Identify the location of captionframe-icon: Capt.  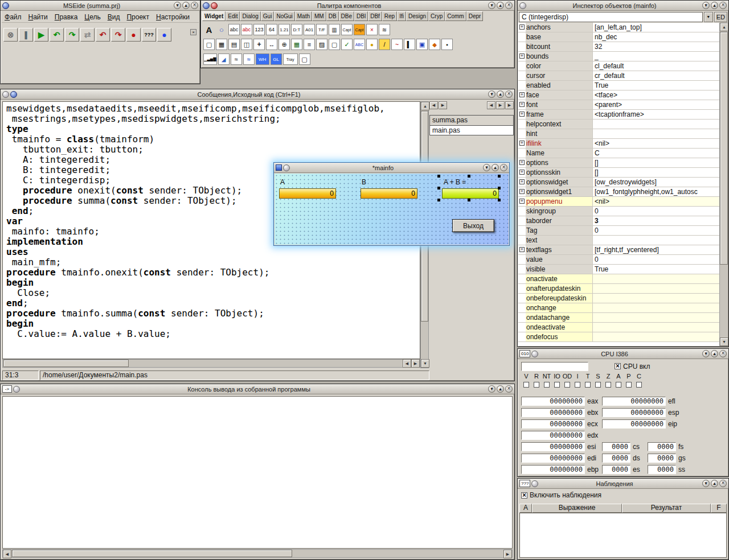
(347, 30).